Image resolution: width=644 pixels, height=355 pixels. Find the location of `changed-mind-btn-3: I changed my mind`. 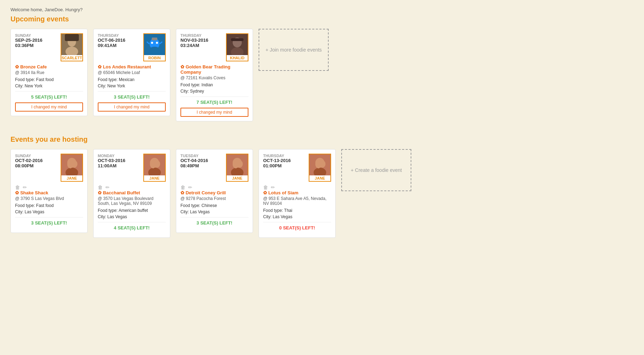

changed-mind-btn-3: I changed my mind is located at coordinates (214, 112).